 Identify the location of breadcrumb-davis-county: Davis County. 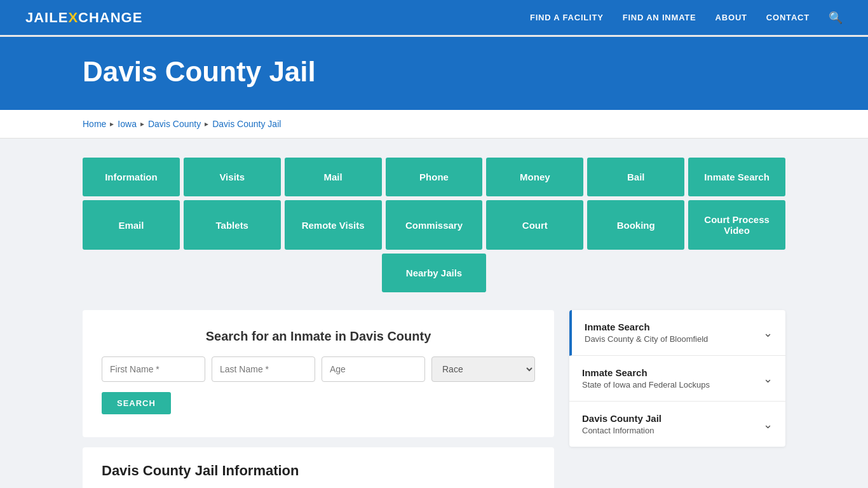
(174, 124).